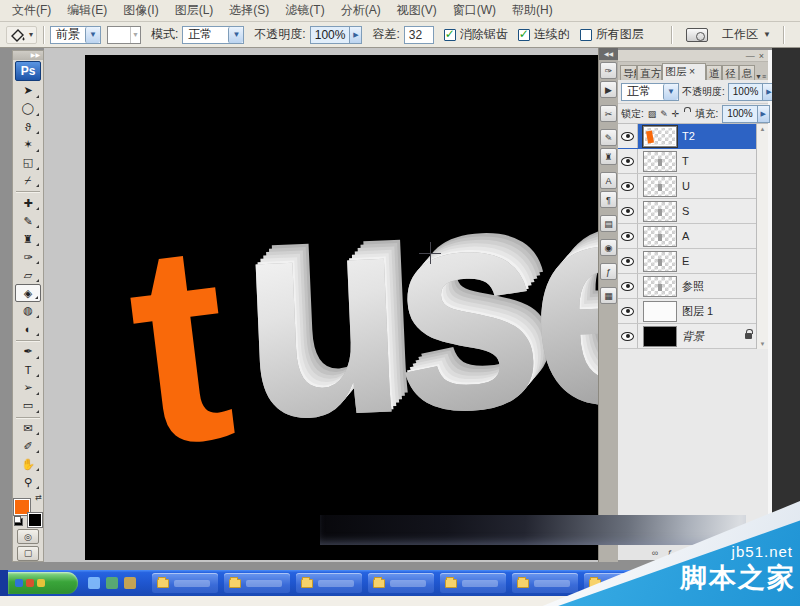 This screenshot has height=606, width=800. What do you see at coordinates (28, 370) in the screenshot?
I see `type-tool: T` at bounding box center [28, 370].